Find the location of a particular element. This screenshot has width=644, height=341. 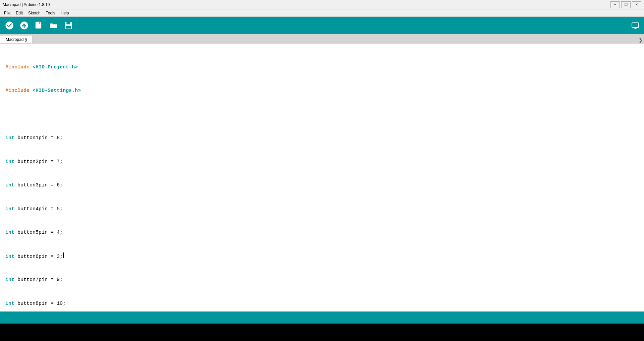

code-line-b4pin: int button4pin = 5; is located at coordinates (322, 209).